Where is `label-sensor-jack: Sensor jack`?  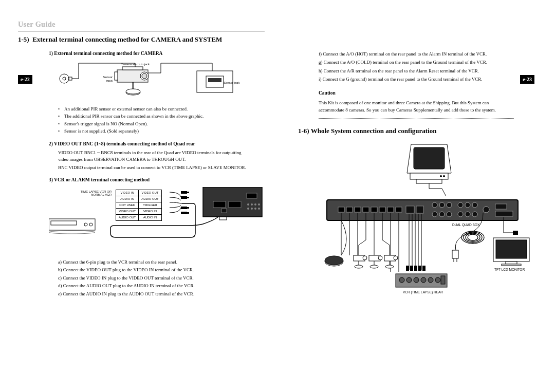
label-sensor-jack: Sensor jack is located at coordinates (232, 83).